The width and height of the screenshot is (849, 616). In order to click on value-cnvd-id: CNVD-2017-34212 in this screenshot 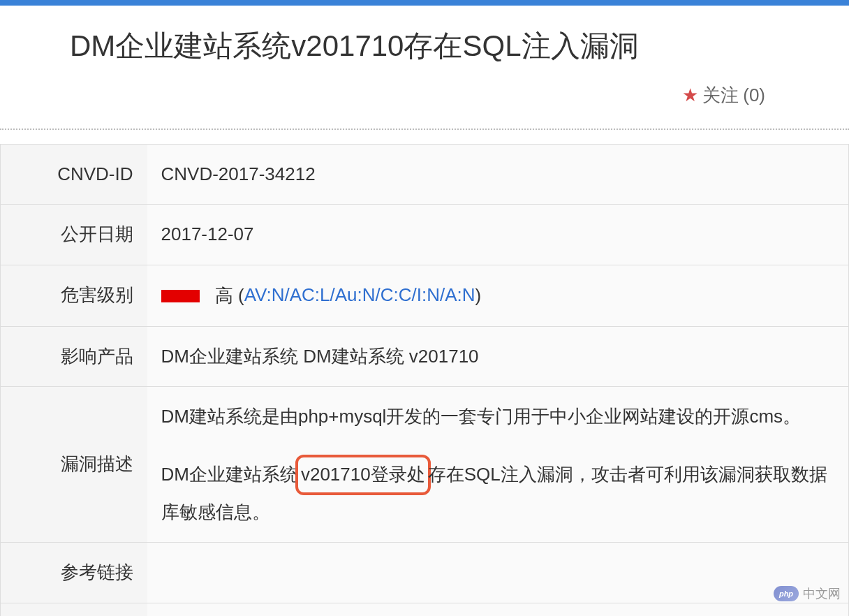, I will do `click(499, 175)`.